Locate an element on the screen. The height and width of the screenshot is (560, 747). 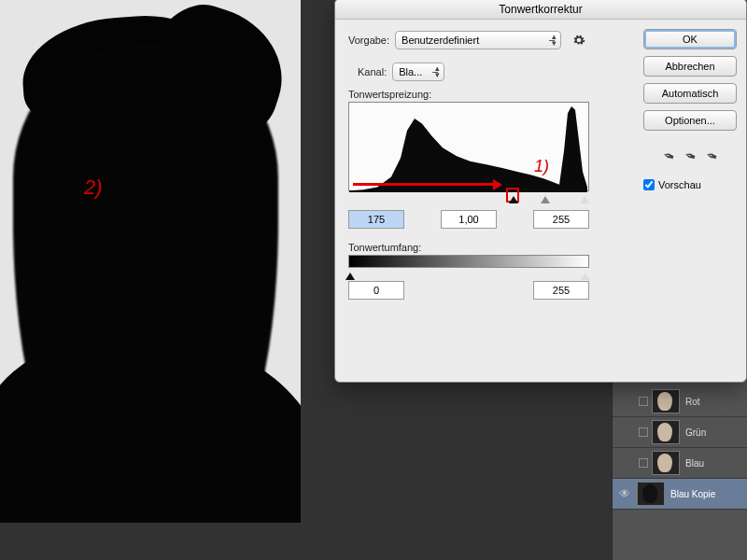
input-black-field: 175 is located at coordinates (376, 219).